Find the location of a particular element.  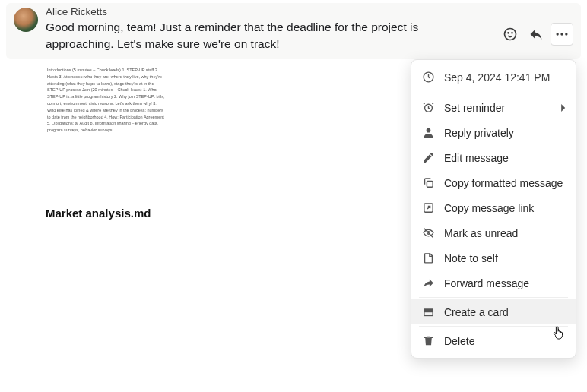

note-icon is located at coordinates (429, 258).